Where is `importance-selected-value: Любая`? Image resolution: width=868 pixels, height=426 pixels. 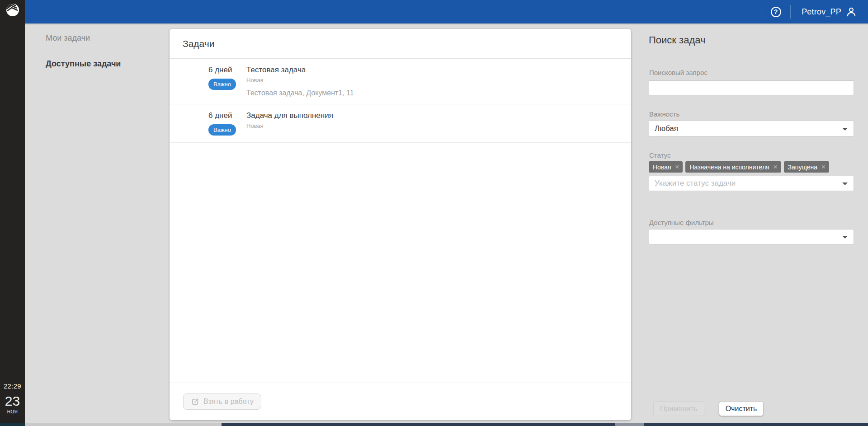 importance-selected-value: Любая is located at coordinates (666, 129).